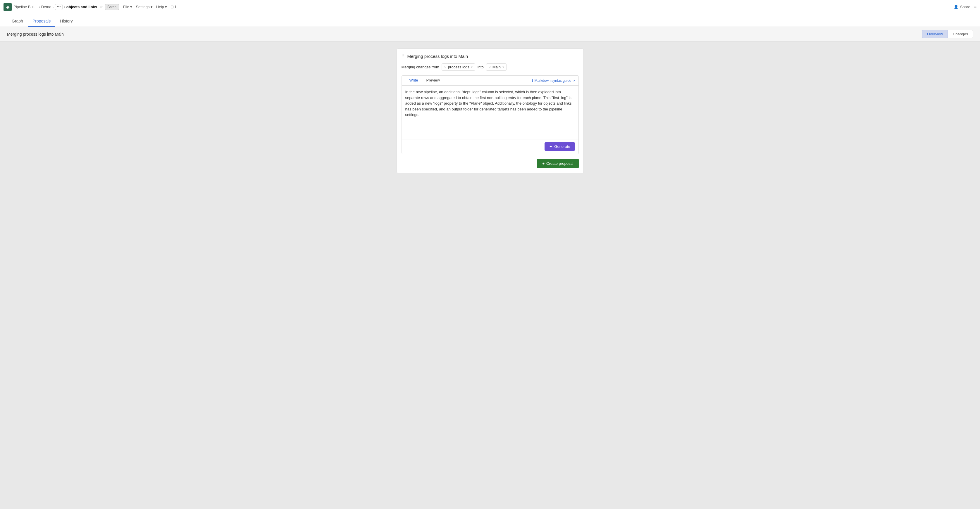 The image size is (980, 509). I want to click on from-branch-label: process logs, so click(459, 67).